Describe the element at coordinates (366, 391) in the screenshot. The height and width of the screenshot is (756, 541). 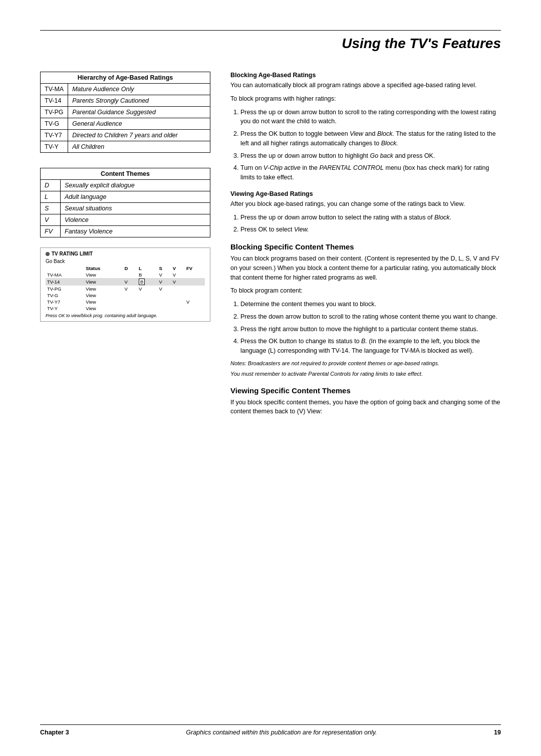
I see `viewing-specific-heading: Viewing Specific Content Themes` at that location.